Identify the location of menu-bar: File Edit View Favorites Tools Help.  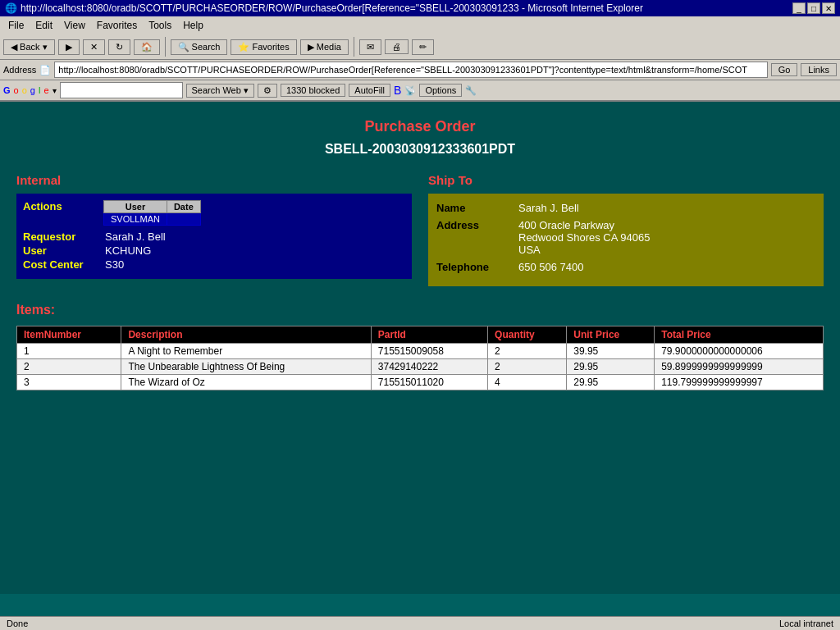
(420, 25).